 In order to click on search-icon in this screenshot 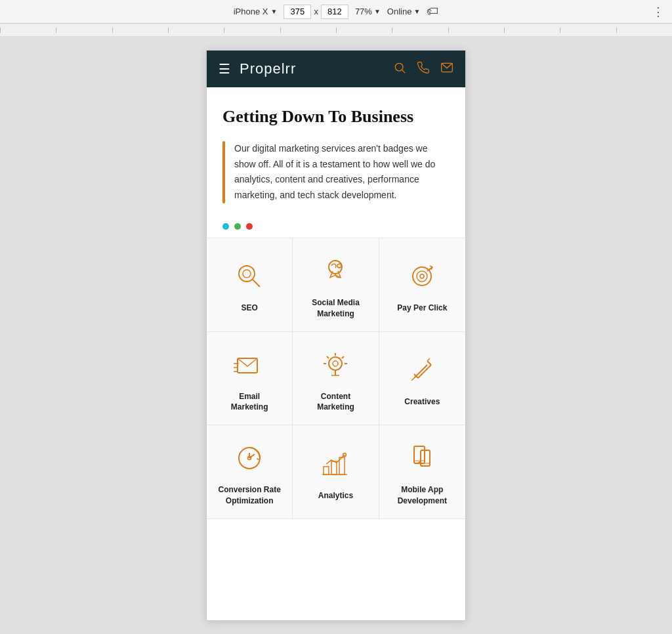, I will do `click(400, 70)`.